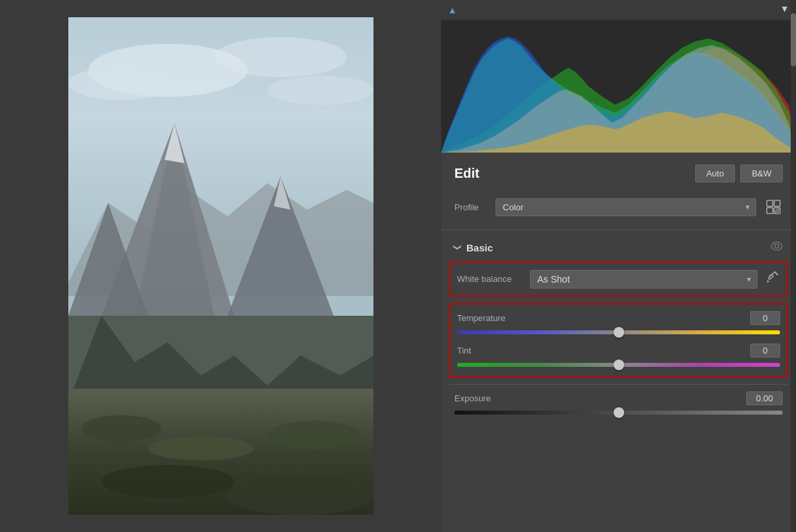 Image resolution: width=796 pixels, height=532 pixels. I want to click on exposure-label: Exposure, so click(472, 398).